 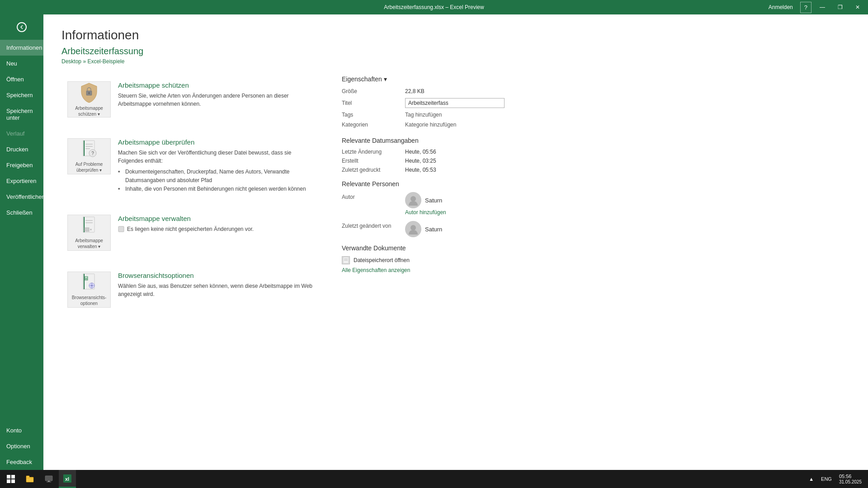 What do you see at coordinates (430, 125) in the screenshot?
I see `prop-link-kategorien: Kategorie hinzufügen` at bounding box center [430, 125].